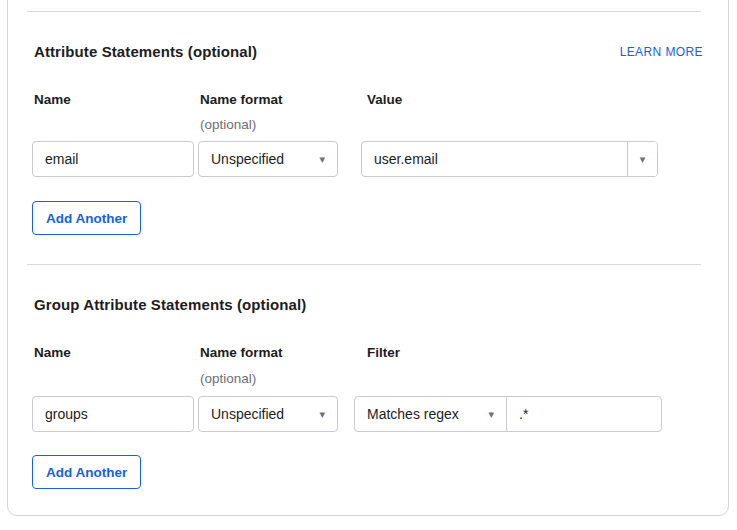 This screenshot has height=530, width=737. Describe the element at coordinates (86, 472) in the screenshot. I see `add-another-group-attribute-button: Add Another` at that location.